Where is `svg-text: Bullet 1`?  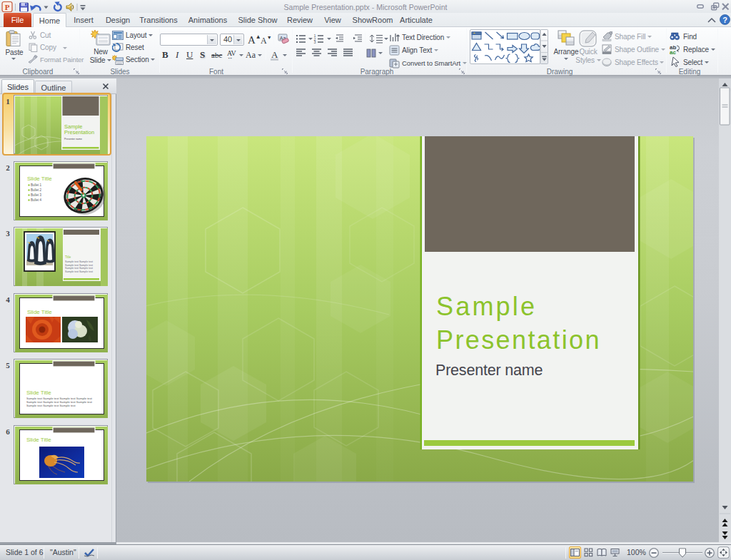 svg-text: Bullet 1 is located at coordinates (36, 185).